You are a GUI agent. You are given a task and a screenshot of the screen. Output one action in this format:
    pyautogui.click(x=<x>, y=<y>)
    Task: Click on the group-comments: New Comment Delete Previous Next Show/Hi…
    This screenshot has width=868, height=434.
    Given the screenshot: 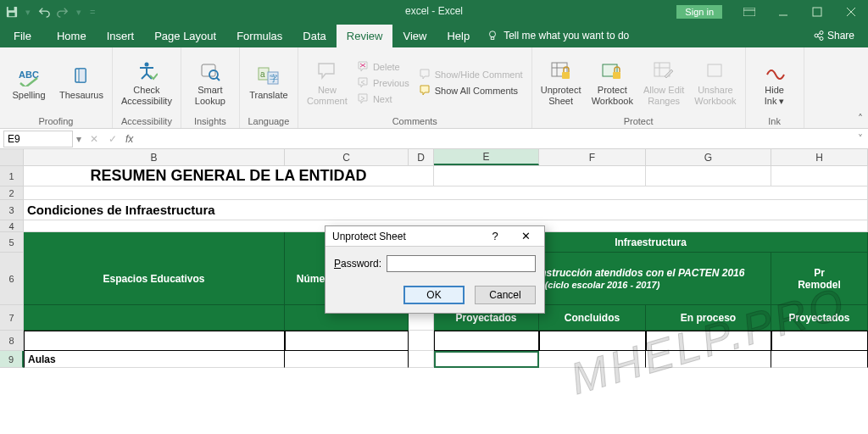 What is the action you would take?
    pyautogui.click(x=415, y=88)
    